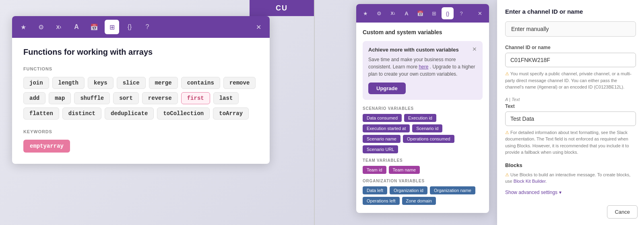 The height and width of the screenshot is (225, 644). Describe the element at coordinates (196, 98) in the screenshot. I see `func-first: first` at that location.